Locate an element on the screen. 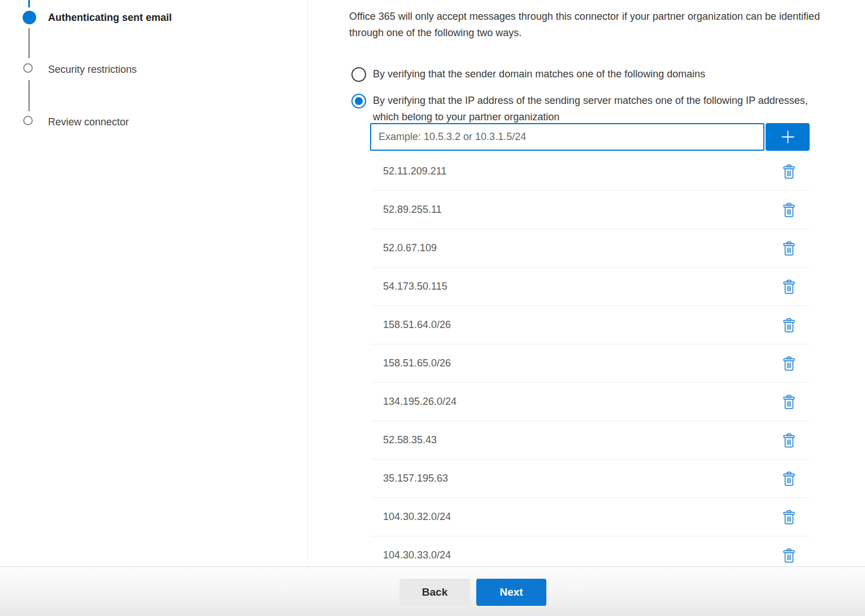 This screenshot has height=616, width=865. step-current-indicator is located at coordinates (29, 18).